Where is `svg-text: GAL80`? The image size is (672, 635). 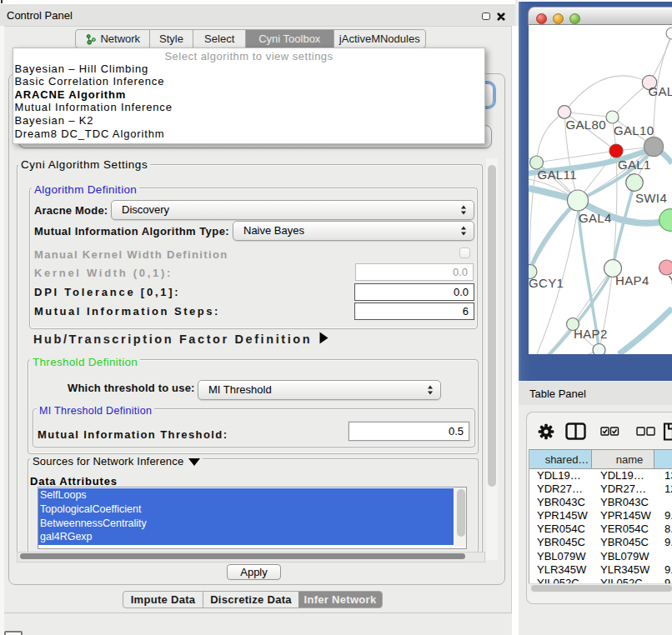 svg-text: GAL80 is located at coordinates (586, 125).